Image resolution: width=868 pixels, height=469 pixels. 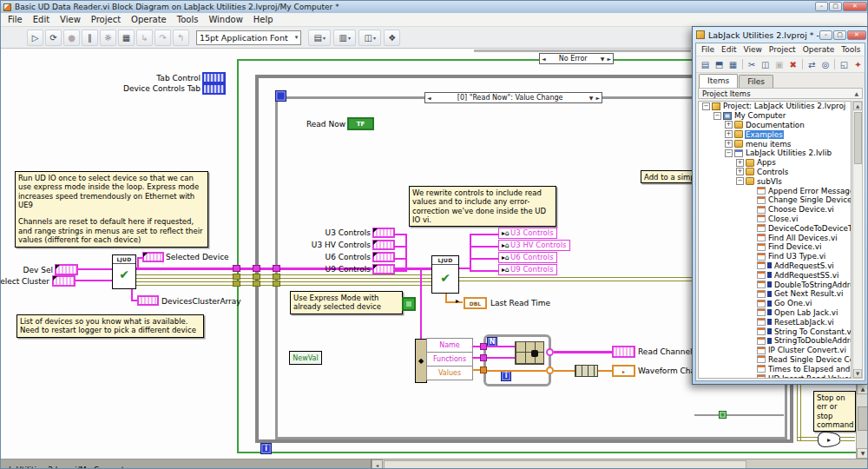 I want to click on tree-expander: −, so click(x=707, y=106).